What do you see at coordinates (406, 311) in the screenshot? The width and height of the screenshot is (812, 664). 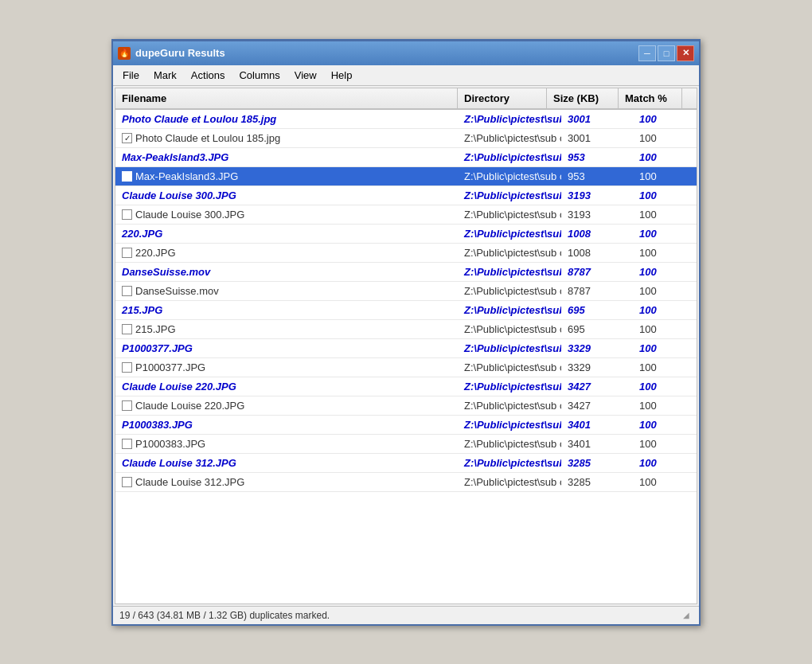 I see `table-row: 215.JPG Z:\Public\pictest\sub 695 100` at bounding box center [406, 311].